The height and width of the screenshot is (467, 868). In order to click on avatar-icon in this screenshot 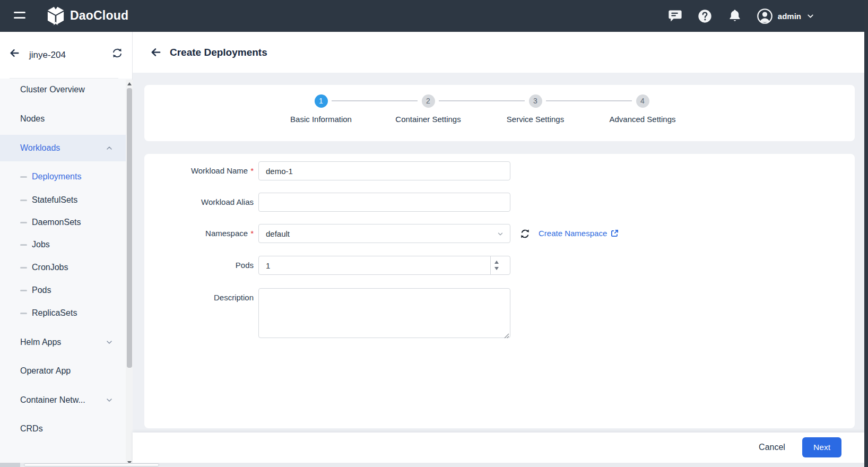, I will do `click(765, 16)`.